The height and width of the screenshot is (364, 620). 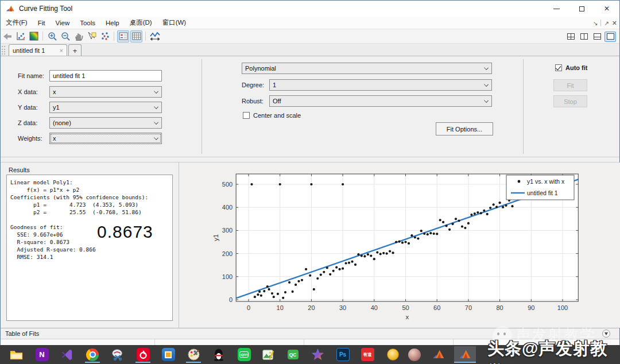 What do you see at coordinates (16, 355) in the screenshot?
I see `taskbar-file-explorer-icon` at bounding box center [16, 355].